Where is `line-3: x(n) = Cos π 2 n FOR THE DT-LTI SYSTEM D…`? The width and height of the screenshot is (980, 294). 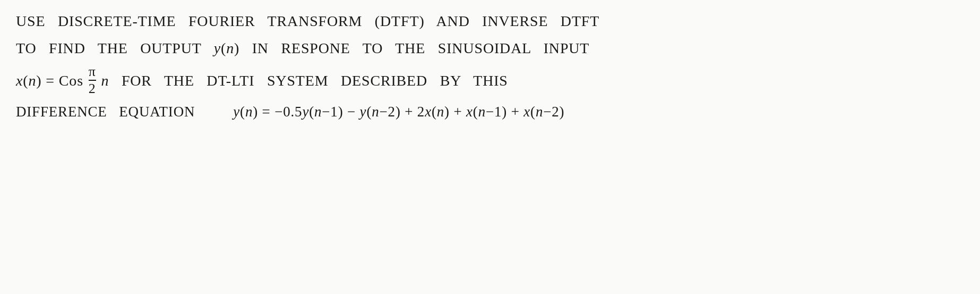
line-3: x(n) = Cos π 2 n FOR THE DT-LTI SYSTEM D… is located at coordinates (490, 81).